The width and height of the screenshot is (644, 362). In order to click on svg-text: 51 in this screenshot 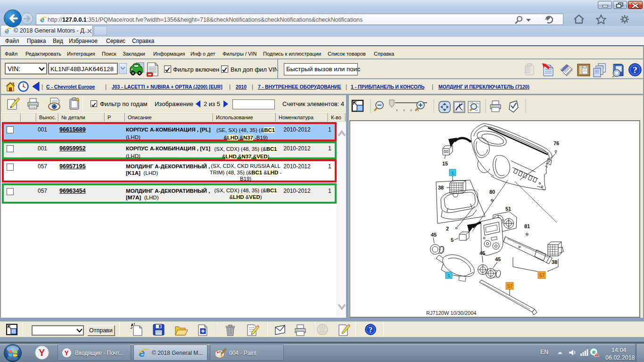, I will do `click(508, 209)`.